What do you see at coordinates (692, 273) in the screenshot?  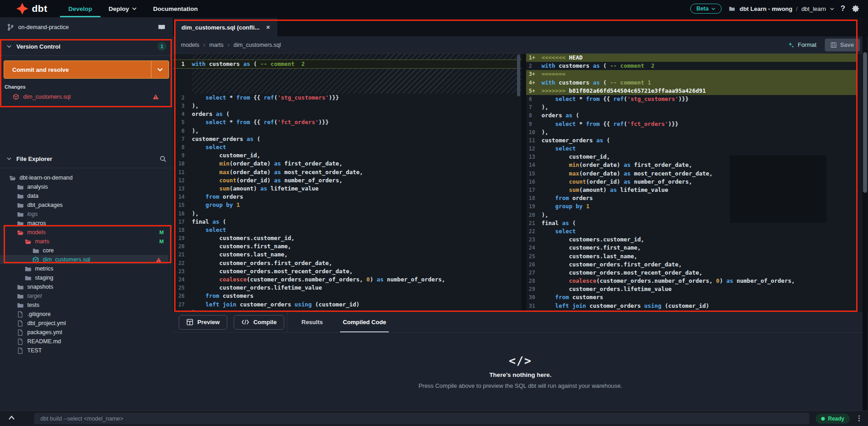 I see `code-line-27: 27 customer_orders.most_recent_order_dat…` at bounding box center [692, 273].